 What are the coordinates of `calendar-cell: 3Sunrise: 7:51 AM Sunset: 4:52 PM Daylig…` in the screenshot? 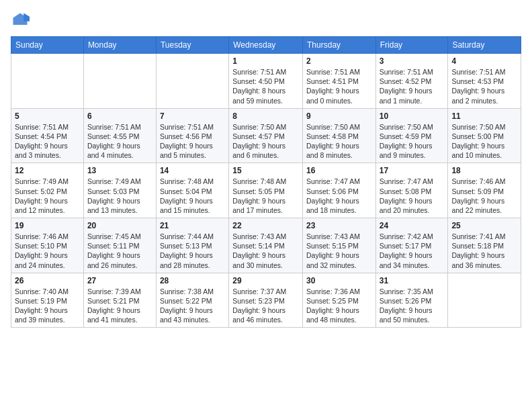 It's located at (412, 81).